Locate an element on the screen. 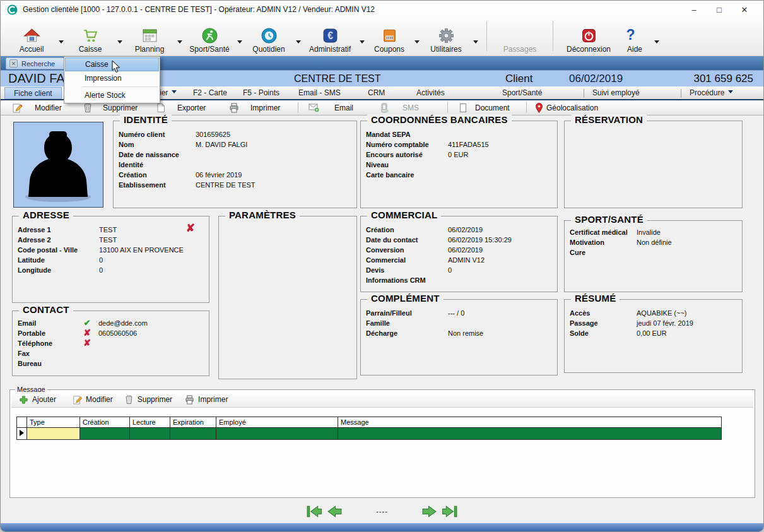 The width and height of the screenshot is (764, 532). column-header-expiration: Expiration is located at coordinates (193, 423).